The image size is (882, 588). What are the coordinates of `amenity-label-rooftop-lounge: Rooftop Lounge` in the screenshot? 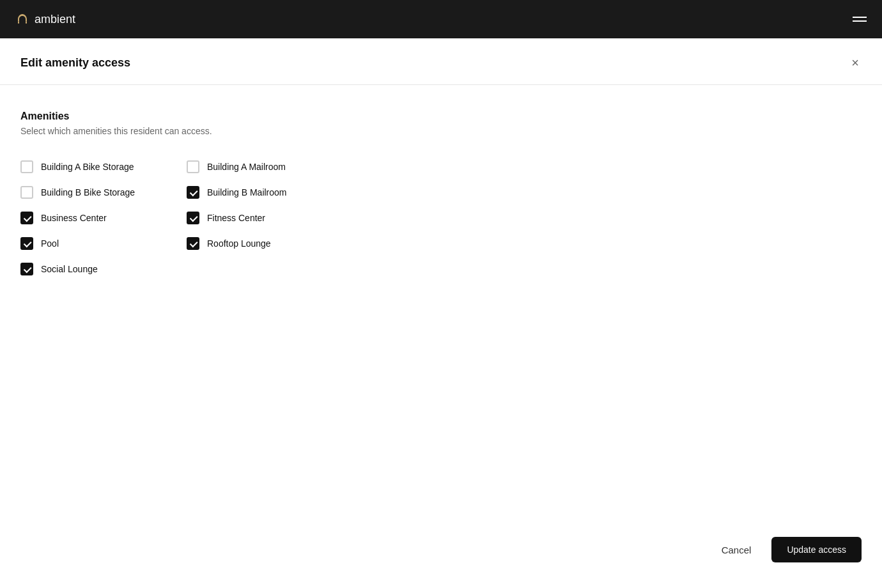 It's located at (239, 244).